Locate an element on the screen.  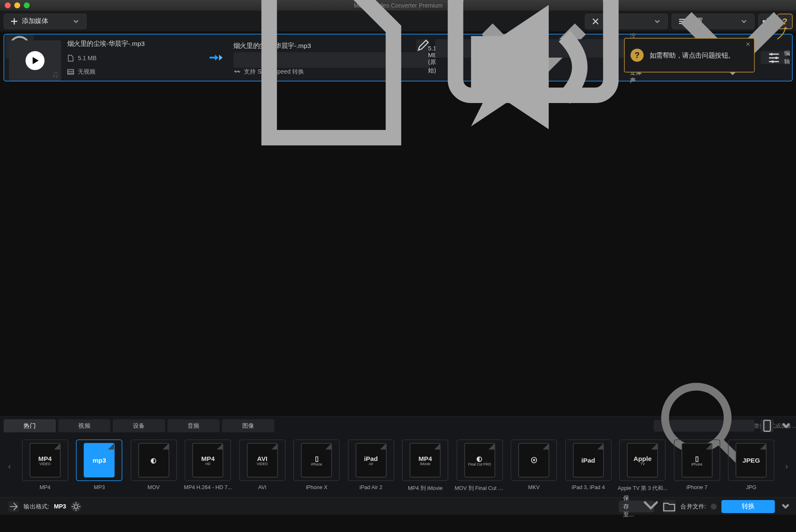
source-size: 5.1 MB is located at coordinates (87, 58).